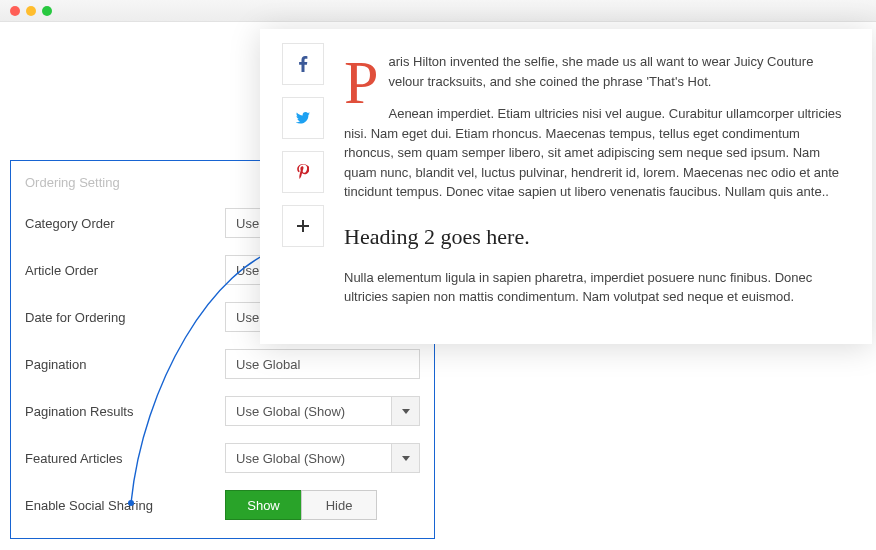 Image resolution: width=876 pixels, height=550 pixels. What do you see at coordinates (303, 226) in the screenshot?
I see `more-share-button` at bounding box center [303, 226].